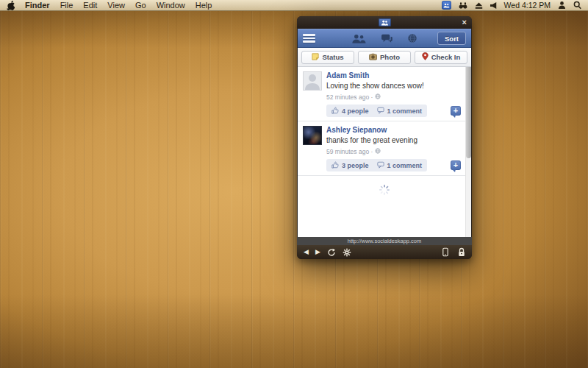 This screenshot has width=588, height=368. I want to click on forward-button: ▶, so click(318, 252).